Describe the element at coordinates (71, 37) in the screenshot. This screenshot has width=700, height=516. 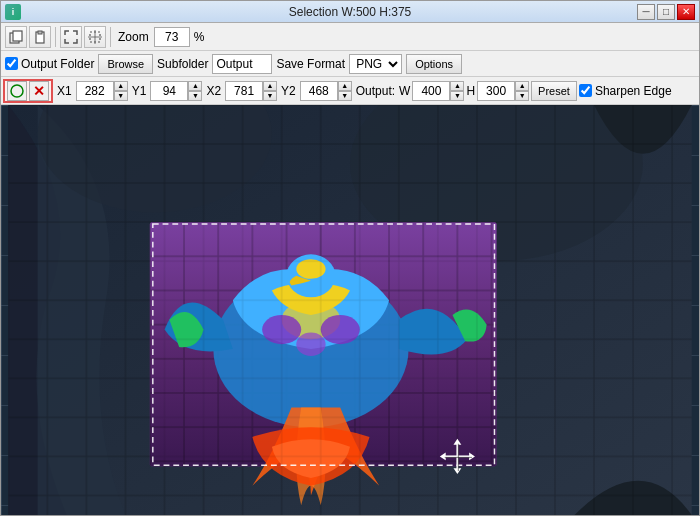
I see `expand-icon` at that location.